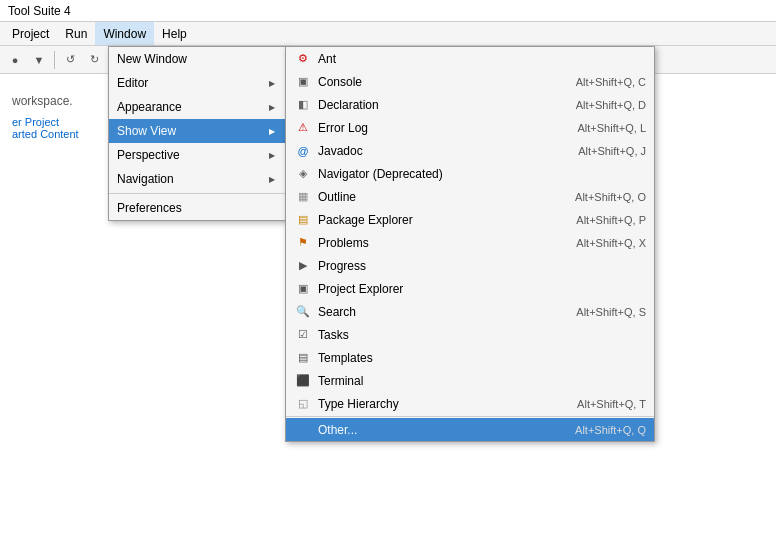 The height and width of the screenshot is (538, 776). I want to click on error-log-icon: ⚠, so click(303, 128).